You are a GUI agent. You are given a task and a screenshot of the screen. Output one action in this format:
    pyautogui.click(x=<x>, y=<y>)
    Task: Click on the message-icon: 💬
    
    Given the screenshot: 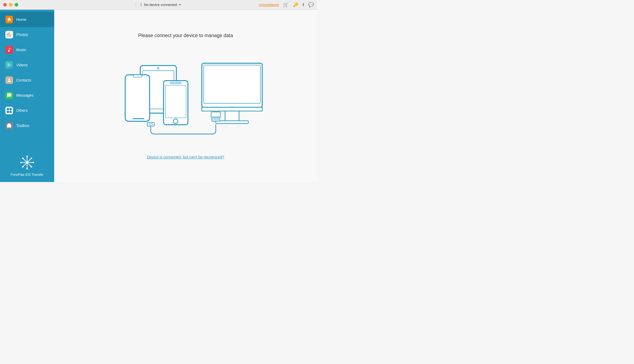 What is the action you would take?
    pyautogui.click(x=311, y=5)
    